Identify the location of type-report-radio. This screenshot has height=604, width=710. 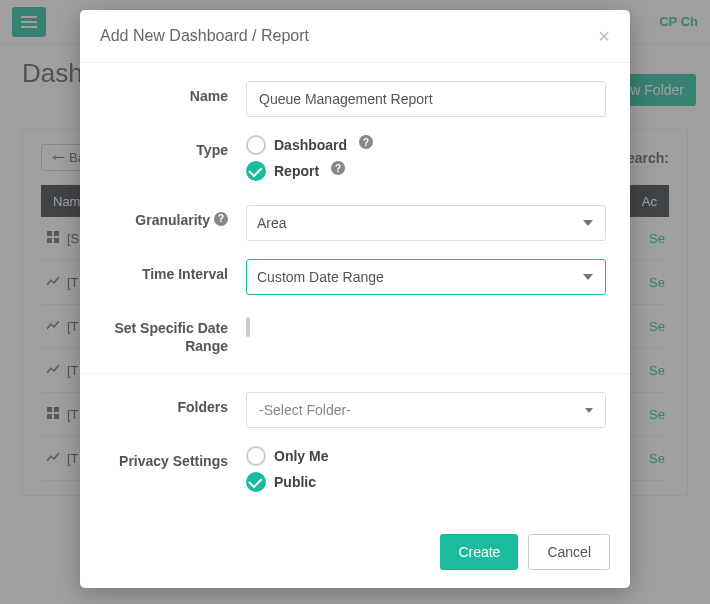
(256, 171).